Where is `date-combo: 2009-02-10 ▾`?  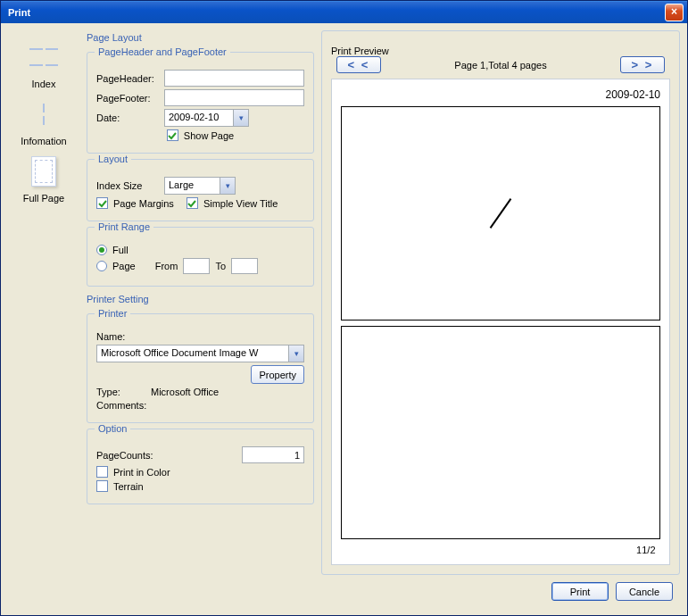 date-combo: 2009-02-10 ▾ is located at coordinates (207, 118).